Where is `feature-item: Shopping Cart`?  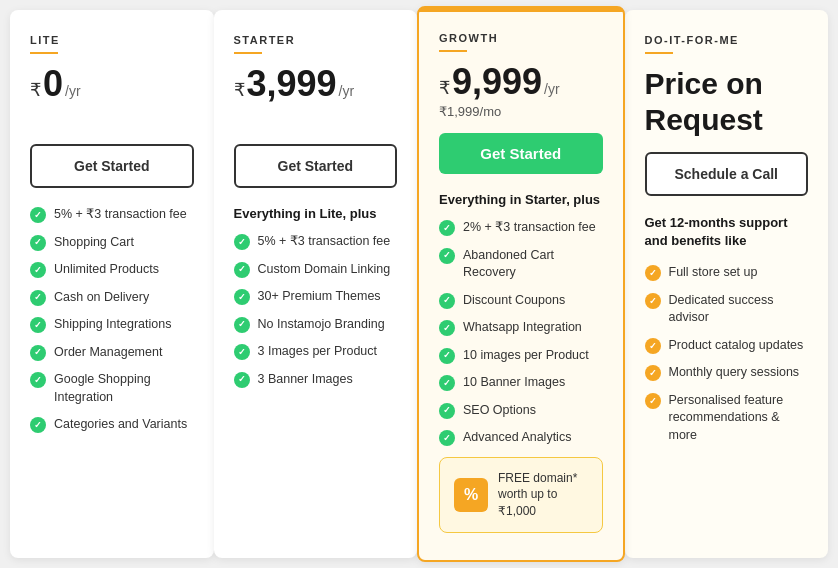
feature-item: Shopping Cart is located at coordinates (112, 243).